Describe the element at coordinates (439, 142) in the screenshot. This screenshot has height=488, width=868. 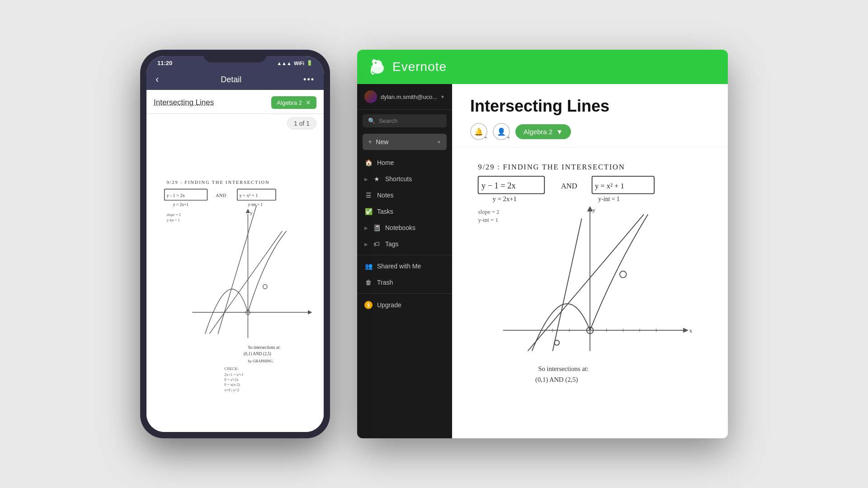
I see `sidebar-new-chevron-icon: ▼` at that location.